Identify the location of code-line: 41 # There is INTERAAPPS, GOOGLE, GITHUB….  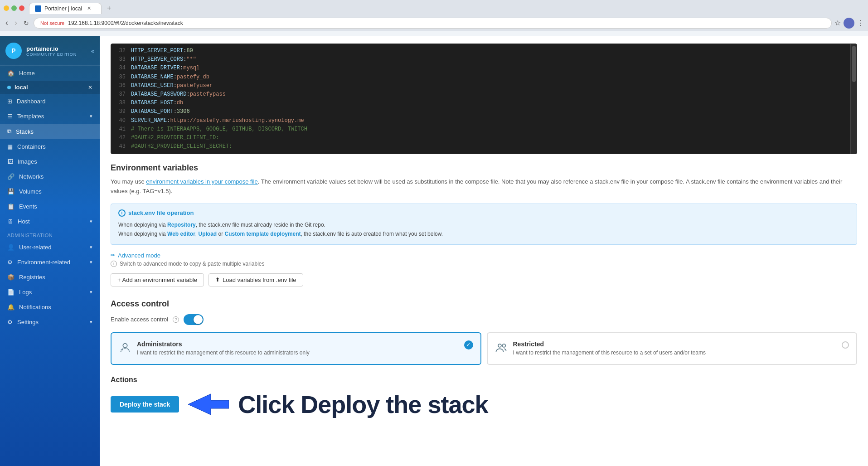
(484, 130).